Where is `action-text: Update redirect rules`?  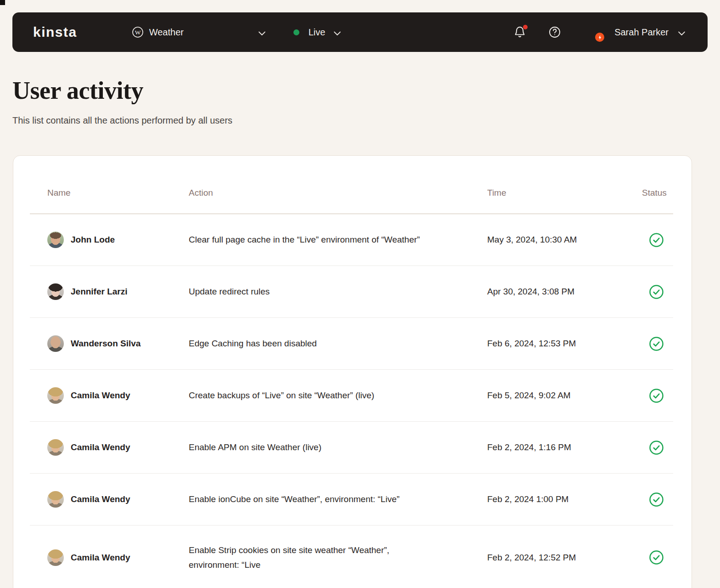 action-text: Update redirect rules is located at coordinates (338, 292).